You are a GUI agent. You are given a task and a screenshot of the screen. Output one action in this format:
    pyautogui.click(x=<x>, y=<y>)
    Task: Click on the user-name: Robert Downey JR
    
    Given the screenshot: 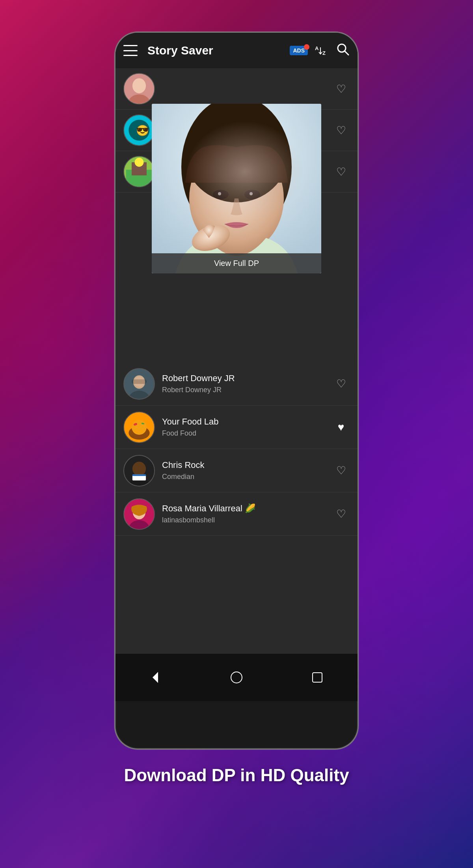 What is the action you would take?
    pyautogui.click(x=247, y=378)
    